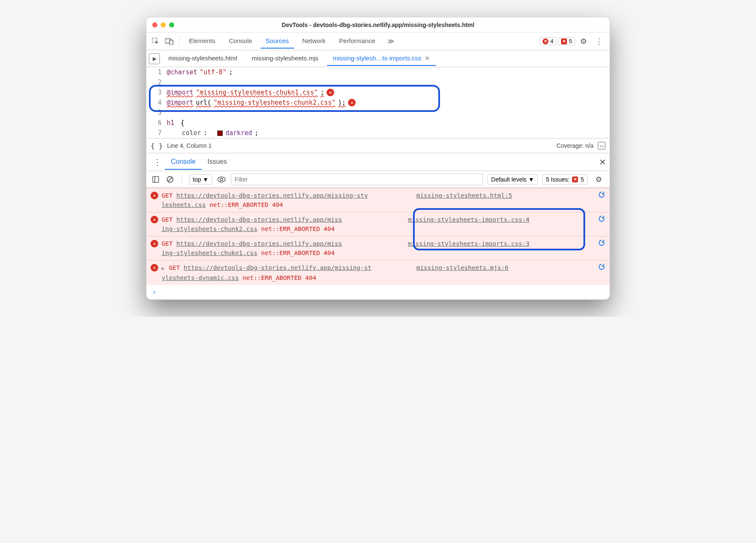 The height and width of the screenshot is (543, 756). Describe the element at coordinates (391, 41) in the screenshot. I see `more-tabs-chevron-icon: ≫` at that location.